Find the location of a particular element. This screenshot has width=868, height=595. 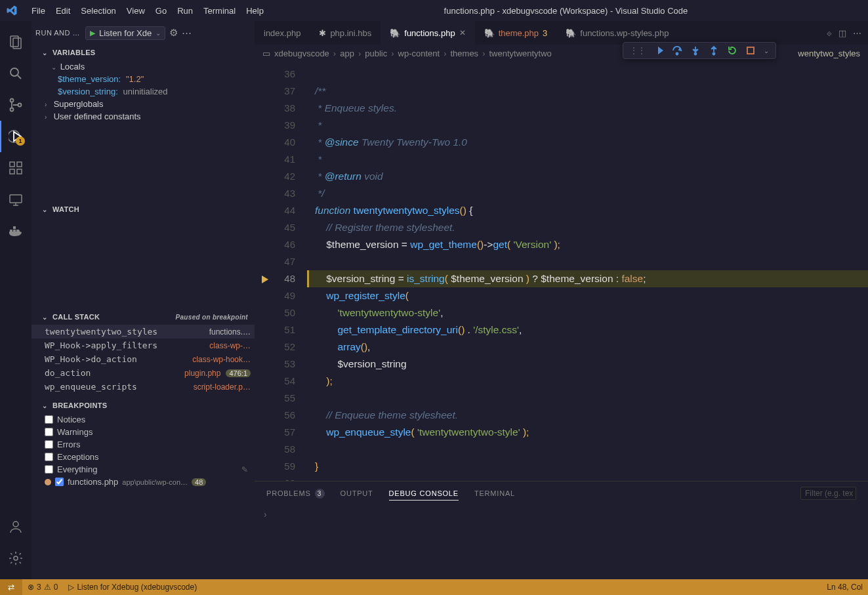

panel-terminal: TERMINAL is located at coordinates (495, 493).